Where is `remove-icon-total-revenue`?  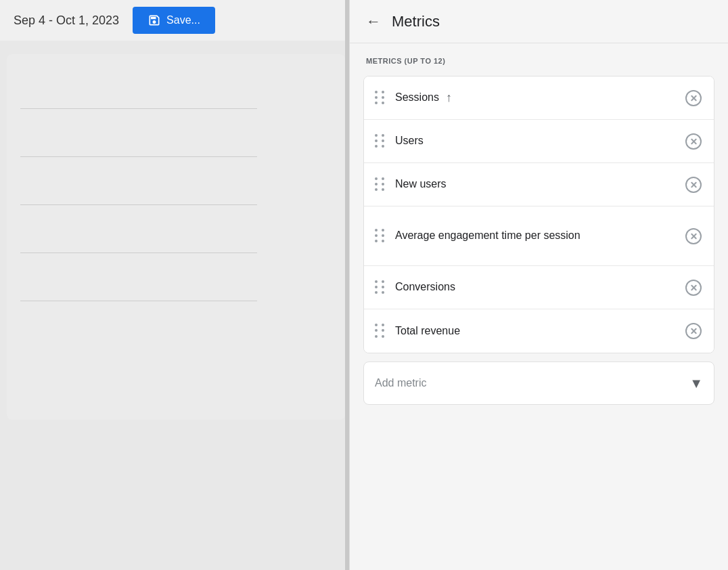
remove-icon-total-revenue is located at coordinates (693, 331).